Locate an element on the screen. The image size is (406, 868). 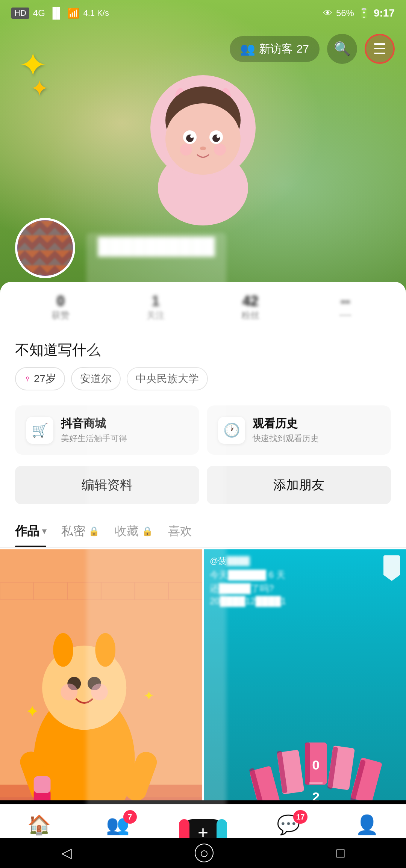
home-icon: 🏠 is located at coordinates (39, 825).